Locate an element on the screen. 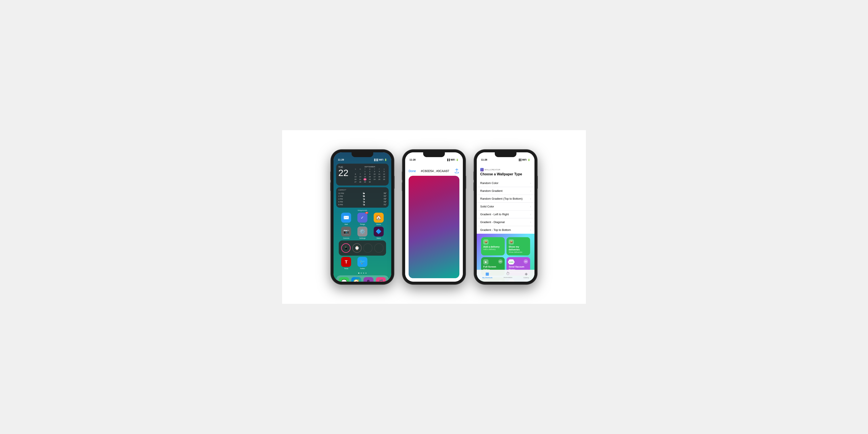  shortcut-show-deliveries: 📦 Show my deliveries Show deliveries is located at coordinates (518, 246).